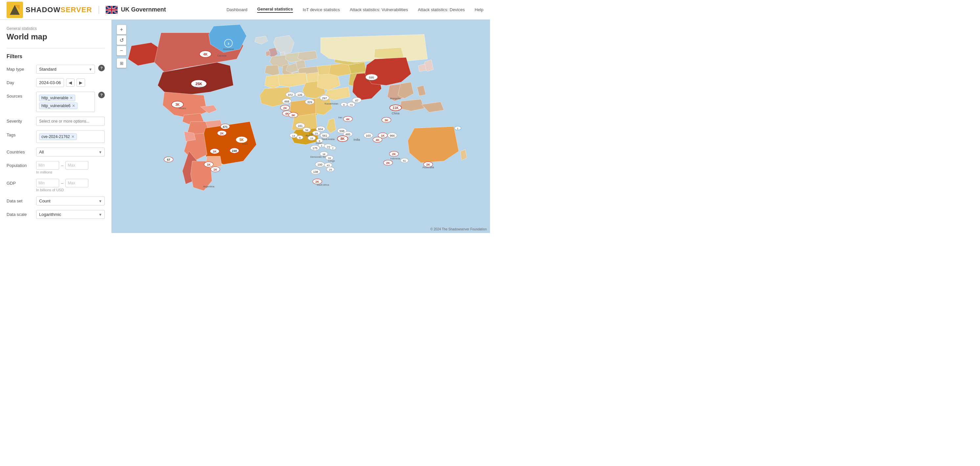 The width and height of the screenshot is (980, 466). Describe the element at coordinates (310, 102) in the screenshot. I see `svg-text: 329` at that location.